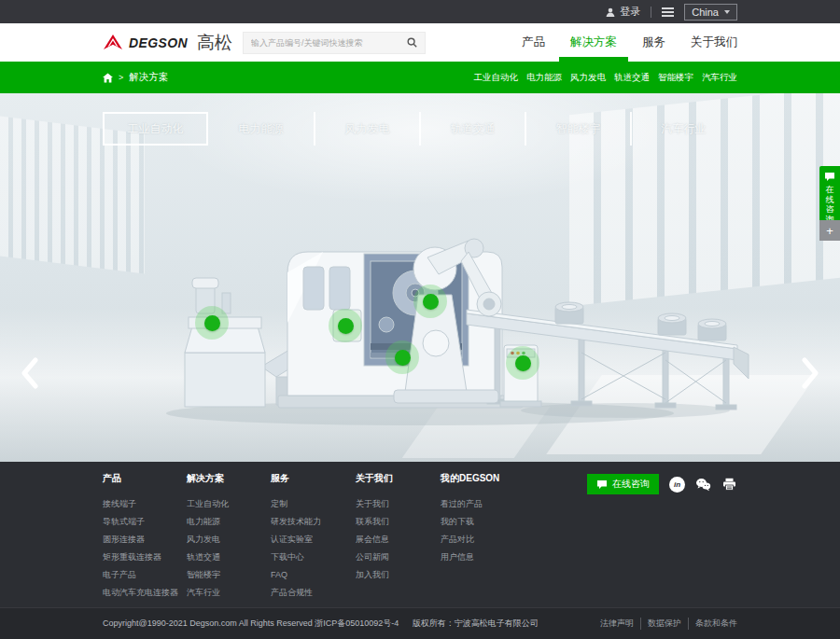 The width and height of the screenshot is (840, 639). What do you see at coordinates (683, 129) in the screenshot?
I see `tab-automotive: 汽车行业` at bounding box center [683, 129].